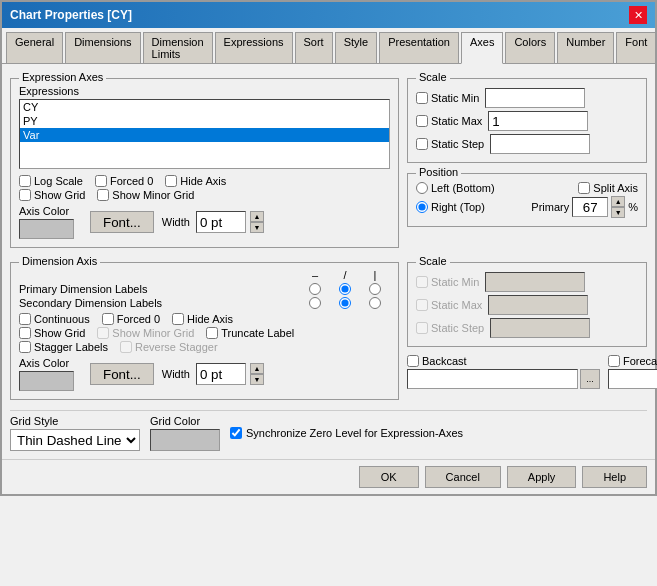  I want to click on width-dim-input, so click(221, 374).